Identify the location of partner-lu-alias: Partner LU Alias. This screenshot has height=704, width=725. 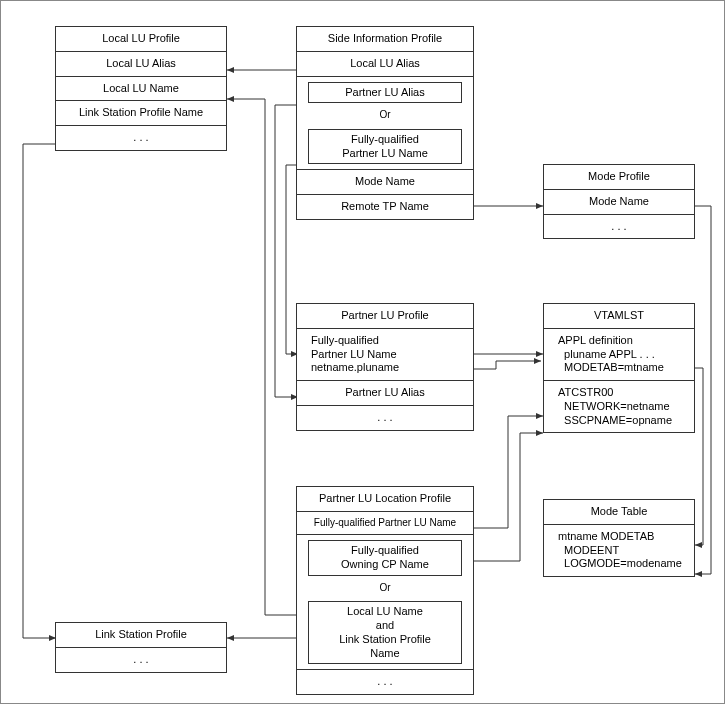
(385, 394).